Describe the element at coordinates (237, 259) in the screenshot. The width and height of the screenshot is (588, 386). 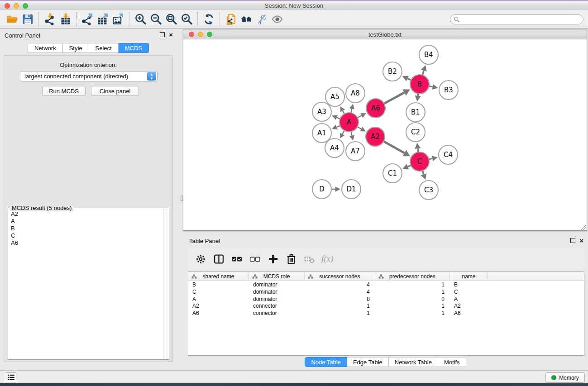
I see `select-all-icon` at that location.